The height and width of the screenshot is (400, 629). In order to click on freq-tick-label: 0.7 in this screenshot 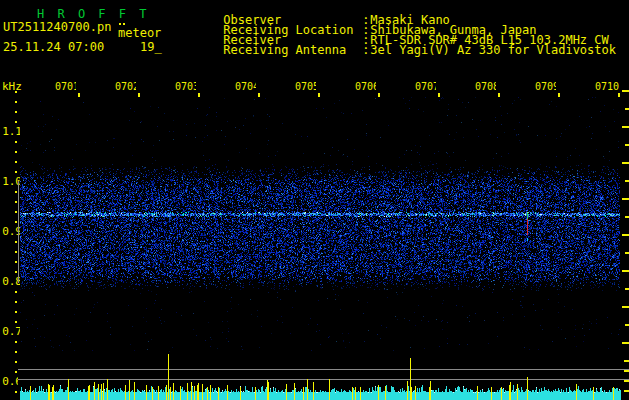, I will do `click(11, 332)`.